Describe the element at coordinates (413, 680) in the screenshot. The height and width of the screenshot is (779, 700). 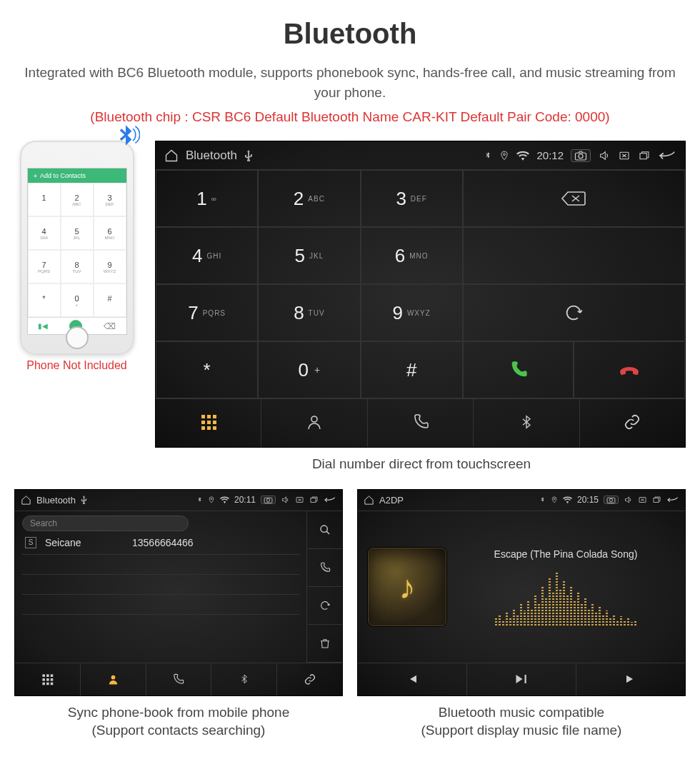
I see `prev-track-button` at that location.